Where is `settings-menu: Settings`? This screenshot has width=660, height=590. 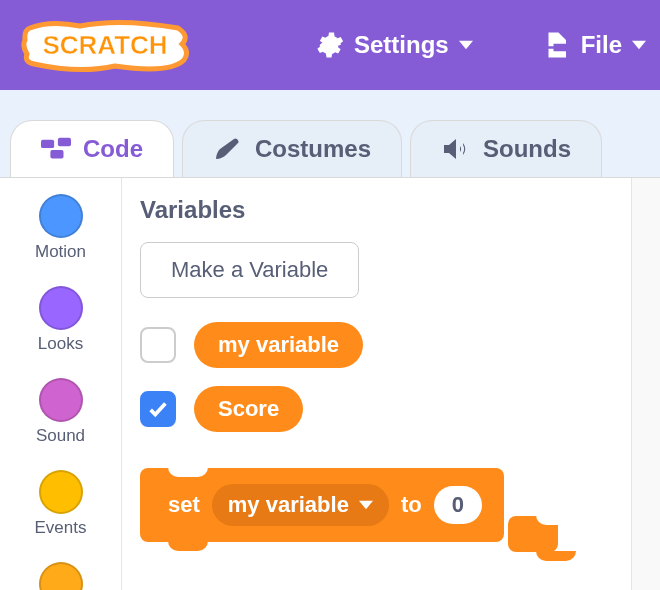
settings-menu: Settings is located at coordinates (394, 45).